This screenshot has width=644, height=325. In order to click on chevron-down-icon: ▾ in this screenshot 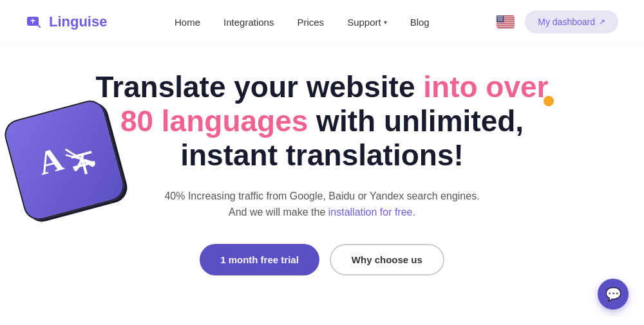, I will do `click(385, 22)`.